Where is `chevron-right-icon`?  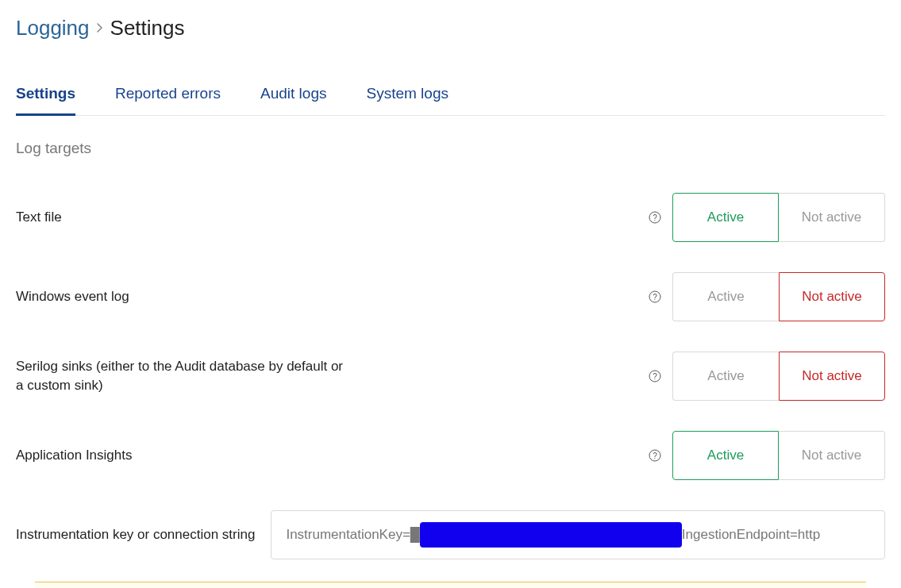
chevron-right-icon is located at coordinates (100, 29).